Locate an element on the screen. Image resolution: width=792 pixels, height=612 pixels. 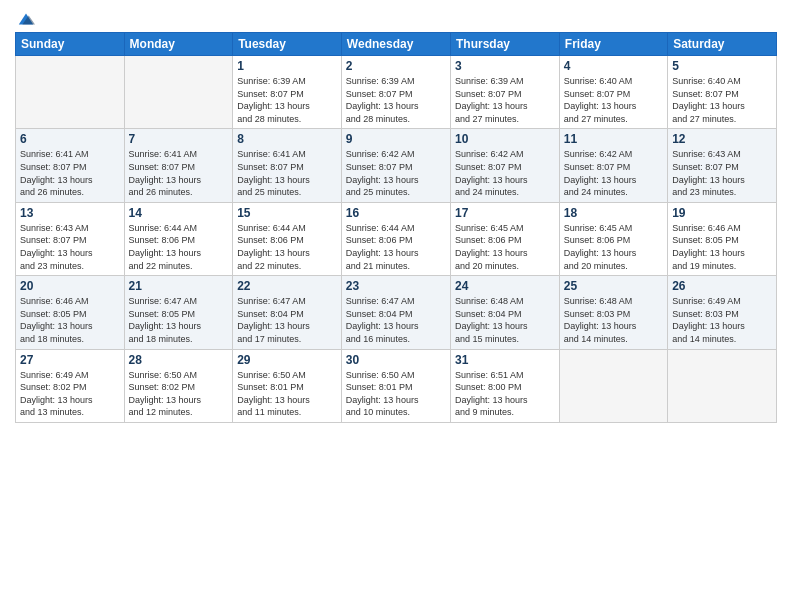
calendar-cell: 5Sunrise: 6:40 AM Sunset: 8:07 PM Daylig… is located at coordinates (722, 92).